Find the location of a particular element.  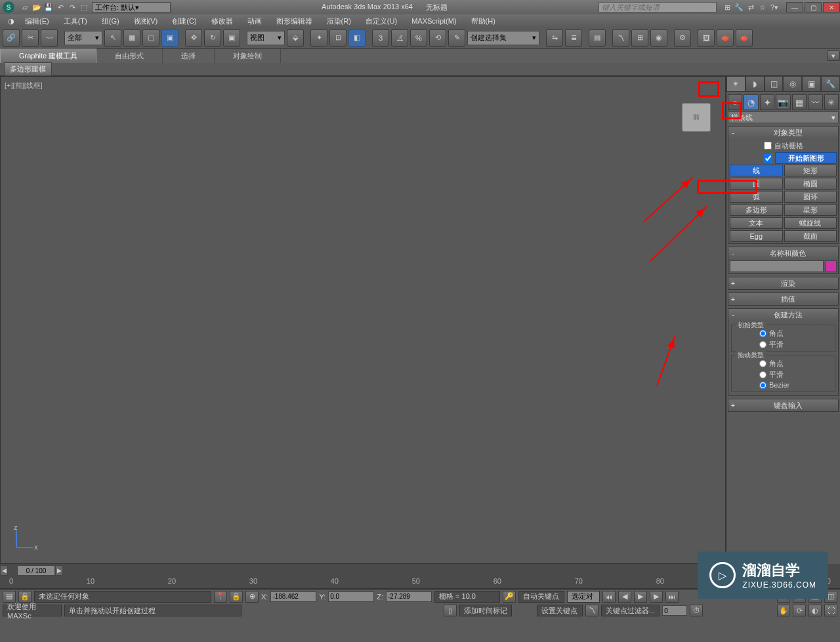

manip-icon: ✦ is located at coordinates (319, 38).